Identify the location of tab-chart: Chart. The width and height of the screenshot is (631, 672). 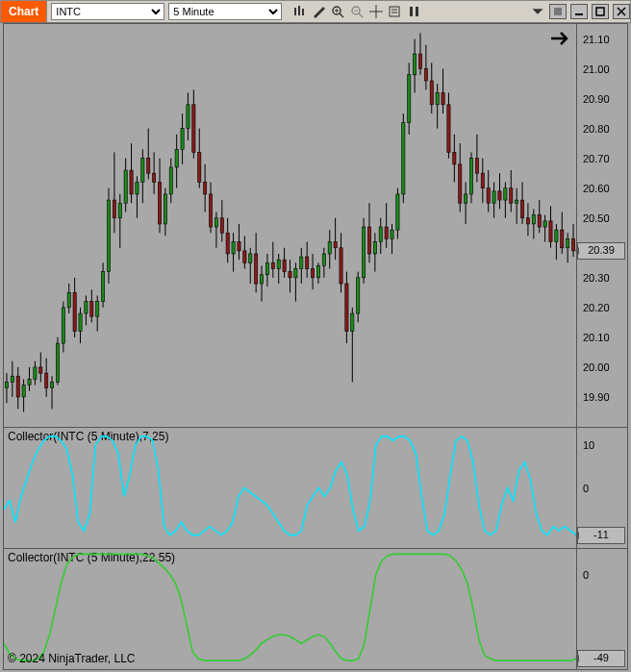
(24, 12).